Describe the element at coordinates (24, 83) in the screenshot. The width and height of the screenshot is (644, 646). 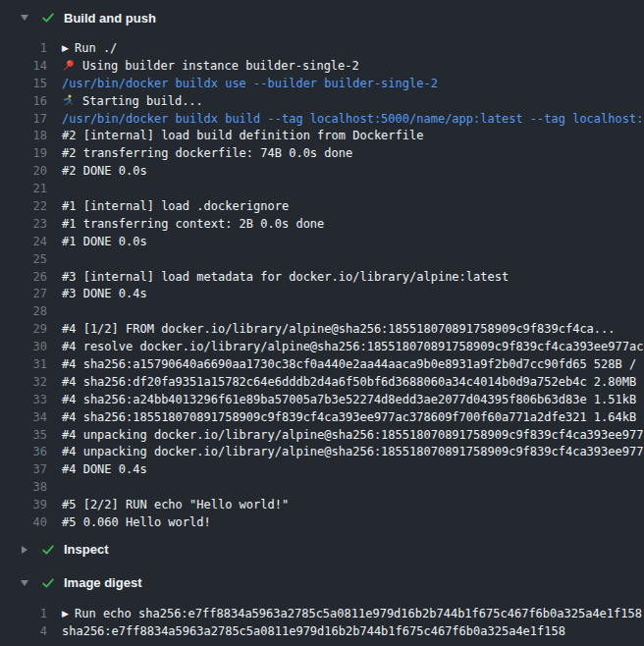
I see `line-number: 15` at that location.